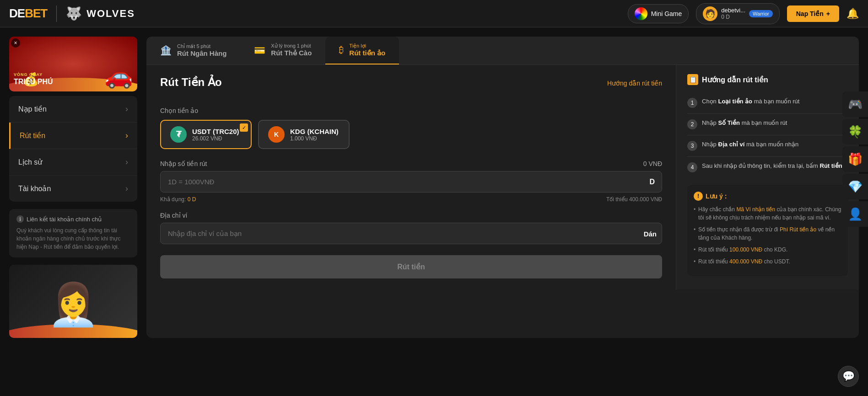  Describe the element at coordinates (73, 219) in the screenshot. I see `link-info-title: ℹ Liên kết tài khoản chính chủ` at that location.